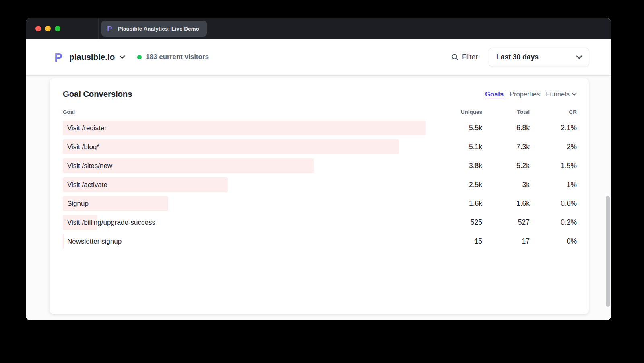 This screenshot has width=644, height=363. Describe the element at coordinates (506, 185) in the screenshot. I see `goal-total-value: 3k` at that location.